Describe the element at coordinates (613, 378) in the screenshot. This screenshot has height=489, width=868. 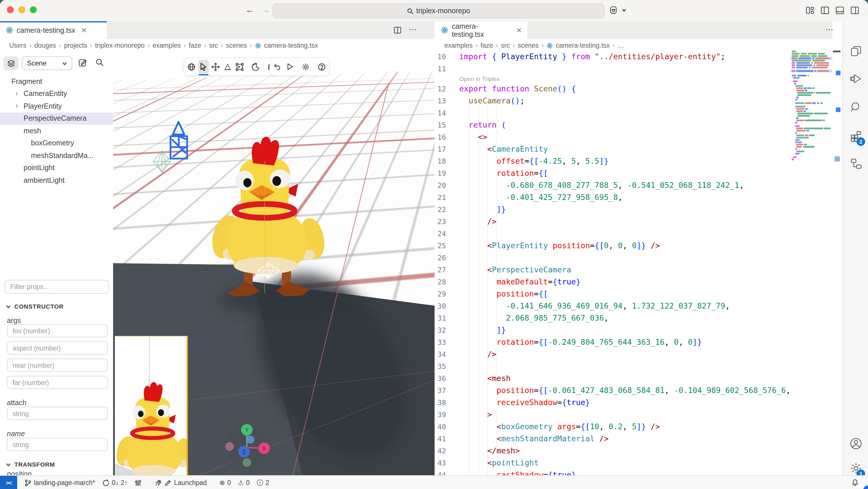
I see `code-line-36: 36 <mesh` at that location.